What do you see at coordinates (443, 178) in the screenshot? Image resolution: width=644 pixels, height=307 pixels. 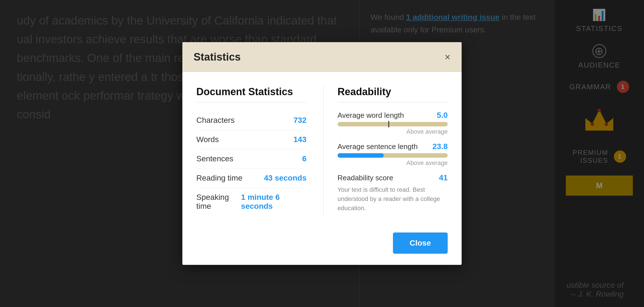 I see `readability-score-value: 41` at bounding box center [443, 178].